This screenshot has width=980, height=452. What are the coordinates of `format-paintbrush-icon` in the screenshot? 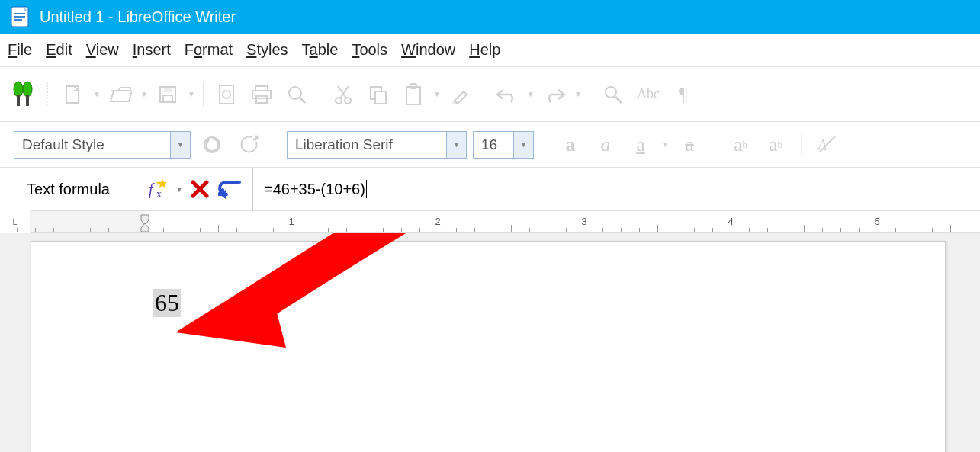 It's located at (461, 95).